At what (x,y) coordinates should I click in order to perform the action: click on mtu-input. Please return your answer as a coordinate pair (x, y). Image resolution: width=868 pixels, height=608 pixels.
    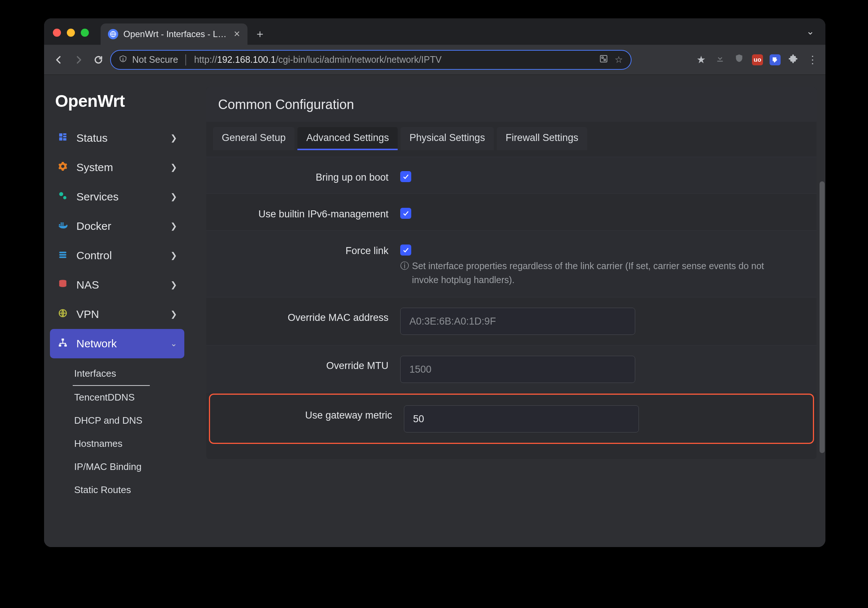
    Looking at the image, I should click on (518, 369).